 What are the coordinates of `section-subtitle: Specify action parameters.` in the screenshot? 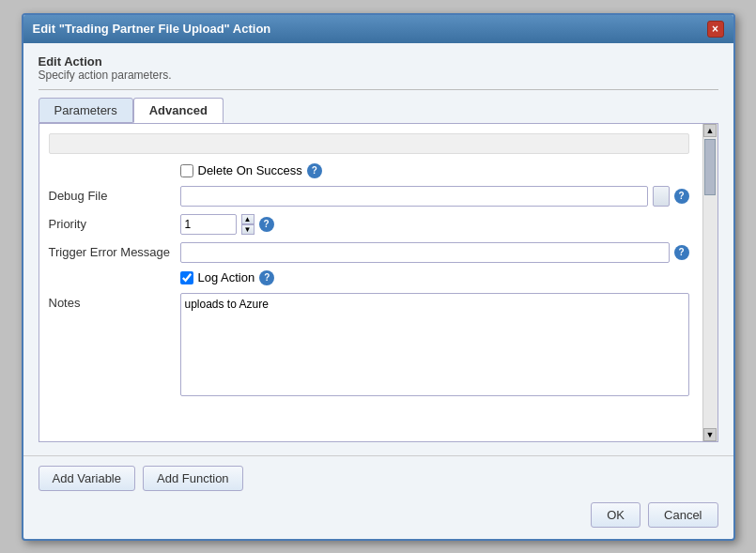 It's located at (378, 75).